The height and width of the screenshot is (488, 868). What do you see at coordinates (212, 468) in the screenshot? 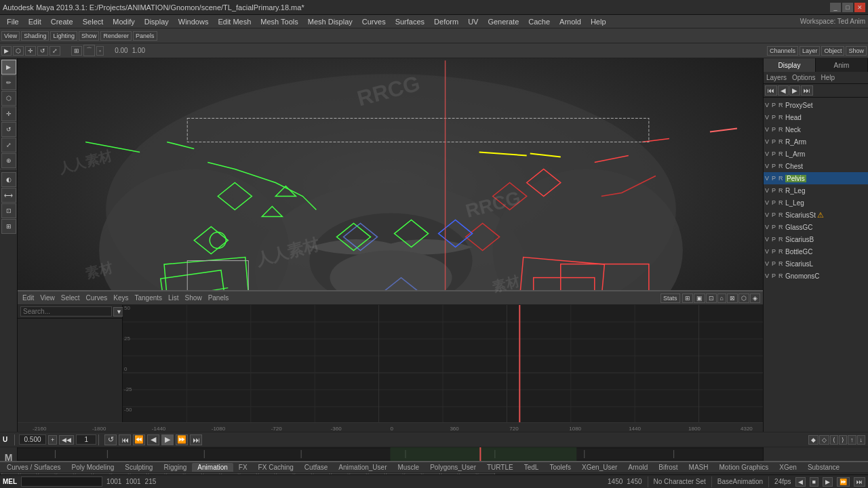
I see `shelf-tab-anim: Animation` at bounding box center [212, 468].